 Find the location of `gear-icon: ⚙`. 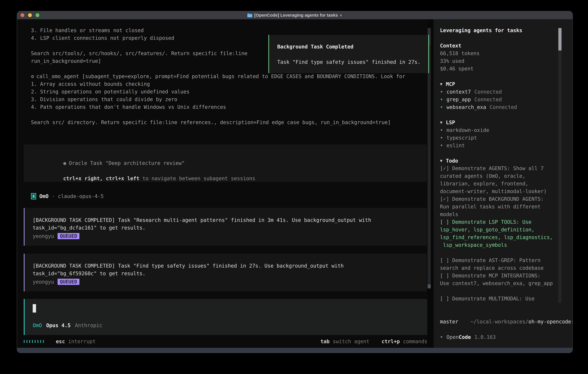

gear-icon: ⚙ is located at coordinates (32, 76).